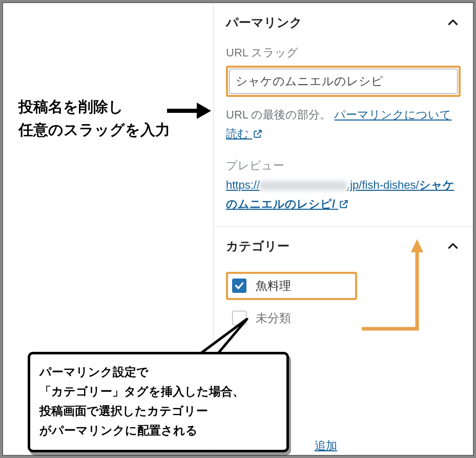 This screenshot has height=458, width=476. What do you see at coordinates (383, 185) in the screenshot?
I see `url-suffix: .jp/fish-dishes/` at bounding box center [383, 185].